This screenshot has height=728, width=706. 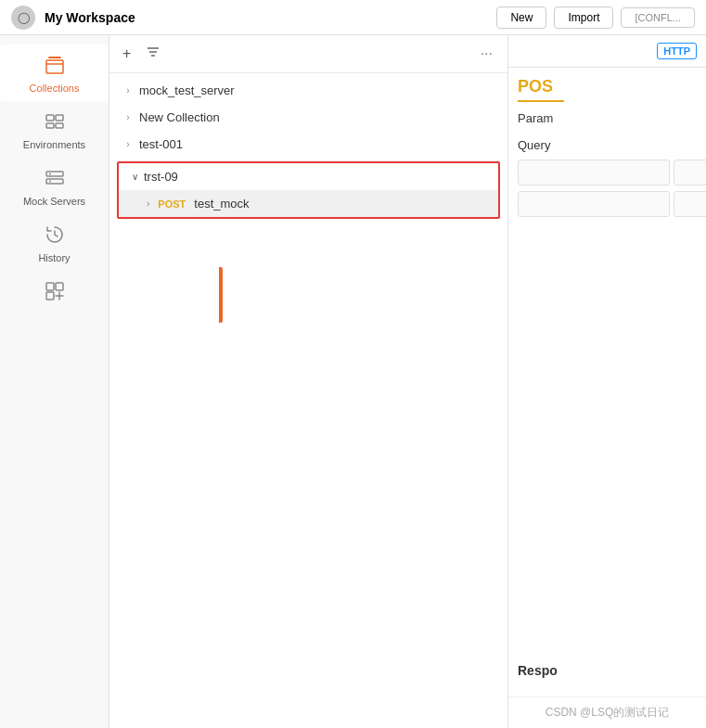 I want to click on filter-button, so click(x=153, y=54).